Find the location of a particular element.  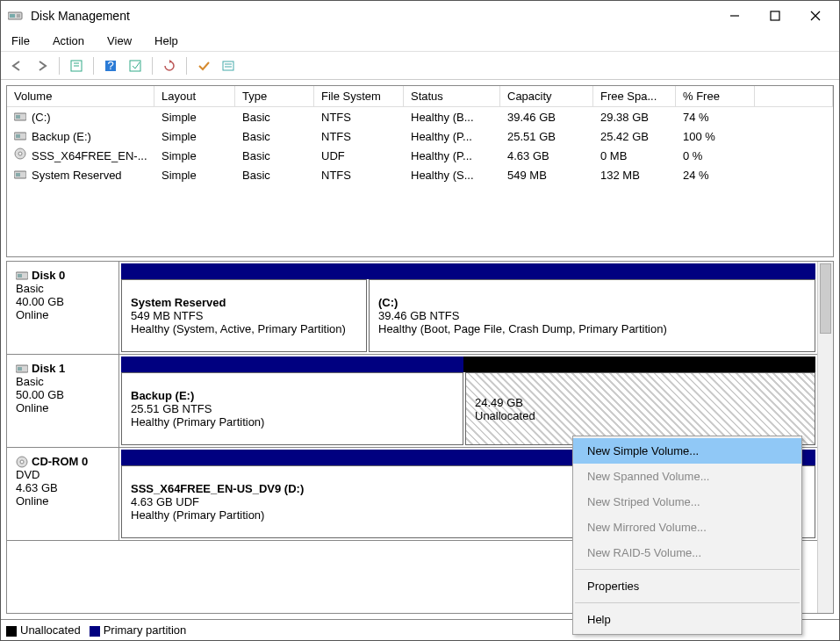

volume-status: Healthy (P... is located at coordinates (452, 137).